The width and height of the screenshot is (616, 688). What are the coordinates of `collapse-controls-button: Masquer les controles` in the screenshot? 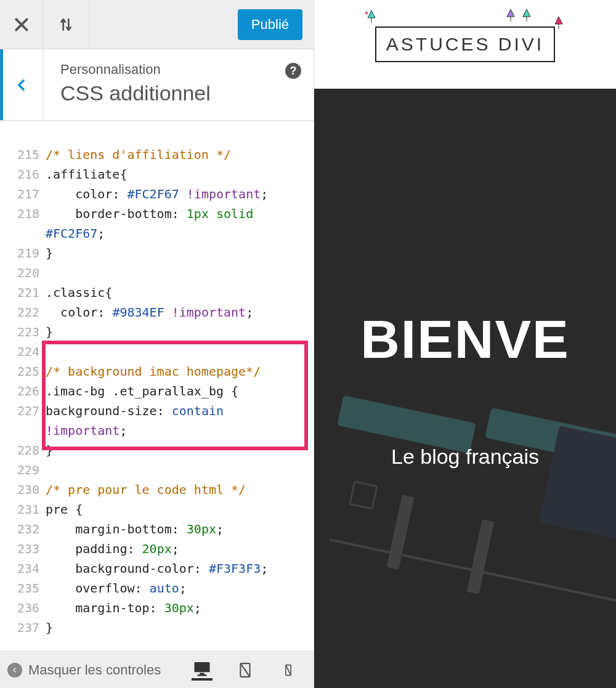 It's located at (84, 670).